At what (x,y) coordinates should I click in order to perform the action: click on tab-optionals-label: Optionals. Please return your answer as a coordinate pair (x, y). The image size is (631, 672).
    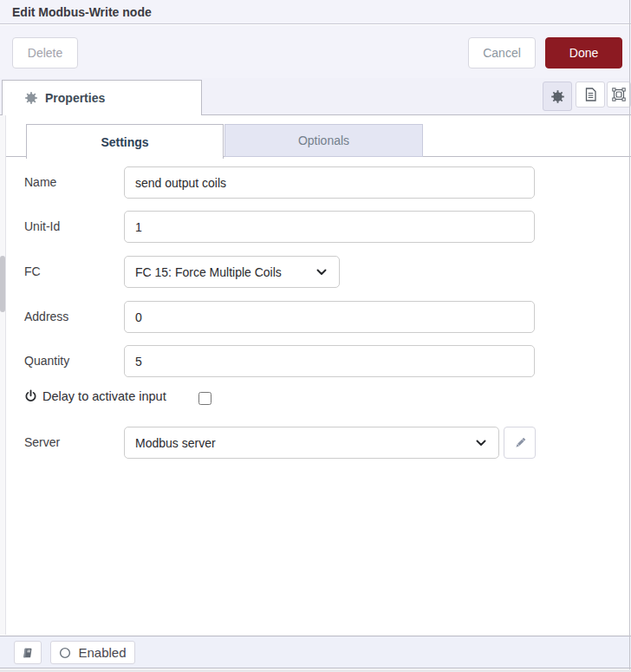
    Looking at the image, I should click on (324, 140).